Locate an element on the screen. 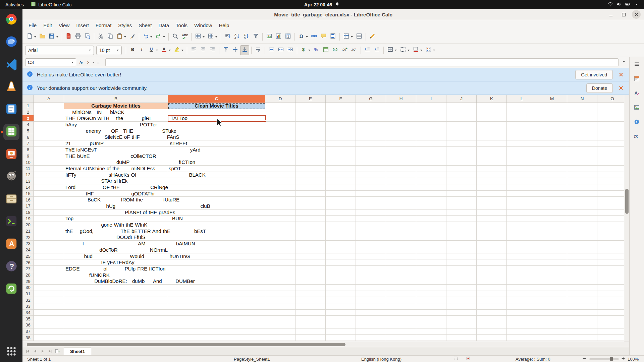 Image resolution: width=644 pixels, height=362 pixels. row-header-36: 36 is located at coordinates (28, 325).